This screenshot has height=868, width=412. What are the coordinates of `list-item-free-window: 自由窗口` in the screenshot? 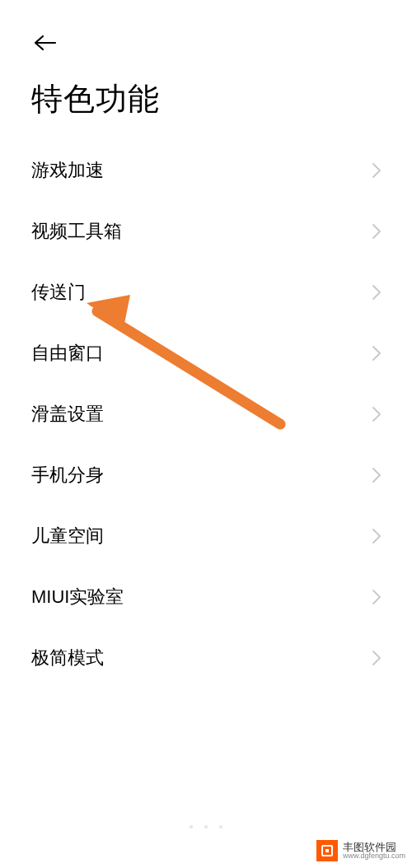 It's located at (206, 353).